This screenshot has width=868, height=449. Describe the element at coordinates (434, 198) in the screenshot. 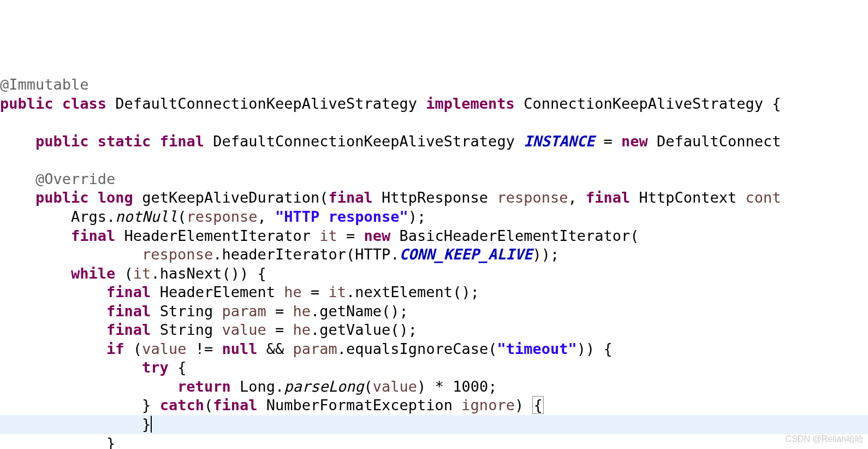

I see `line-method-decl: public long getKeepAliveDuration(final H…` at that location.